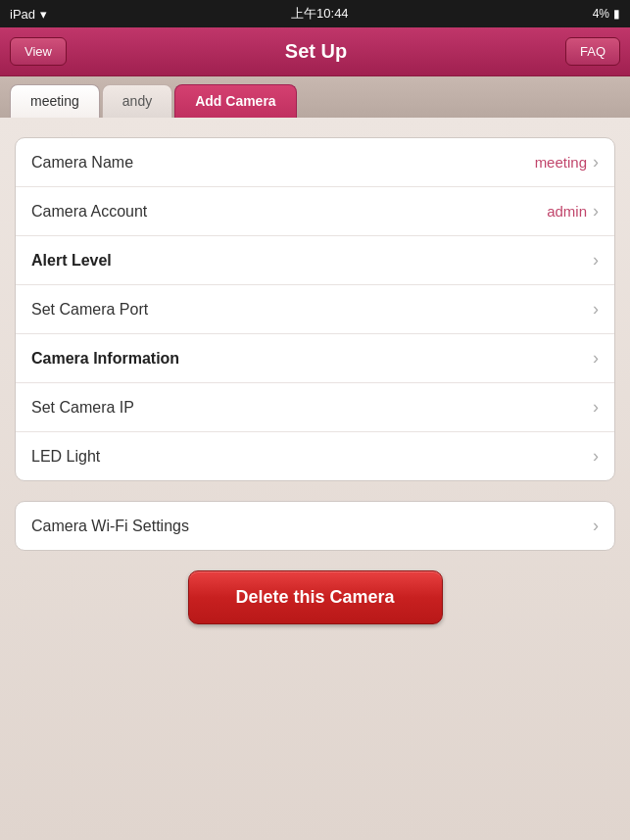 Image resolution: width=630 pixels, height=840 pixels. Describe the element at coordinates (315, 310) in the screenshot. I see `set-camera-port-row: Set Camera Port ›` at that location.